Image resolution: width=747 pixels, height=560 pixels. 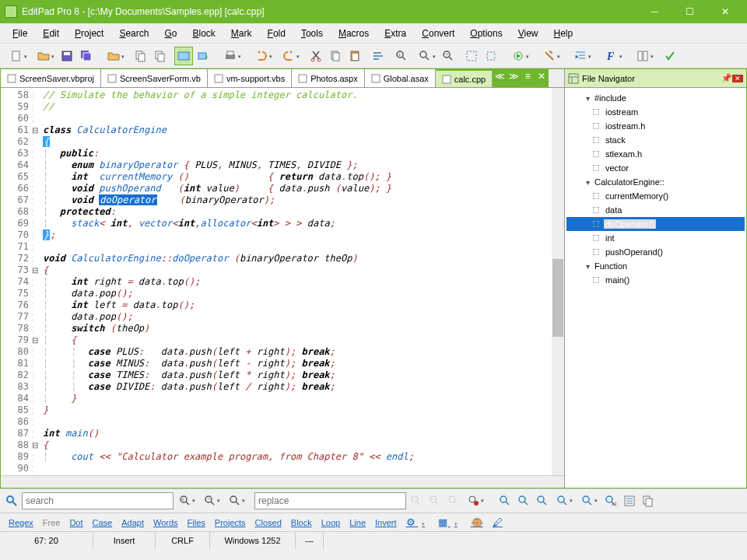 I want to click on compare-button, so click(x=643, y=56).